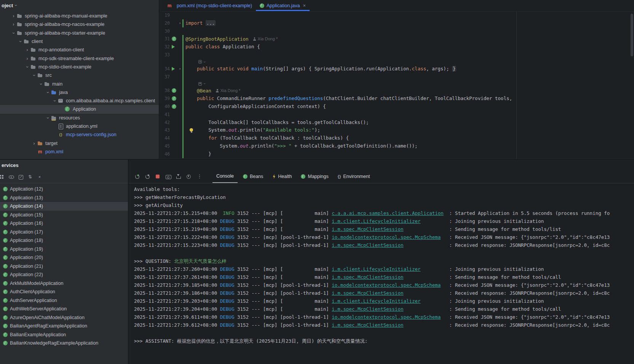  What do you see at coordinates (397, 106) in the screenshot?
I see `code-line: 40 ConfigurableApplicationContext contex…` at bounding box center [397, 106].